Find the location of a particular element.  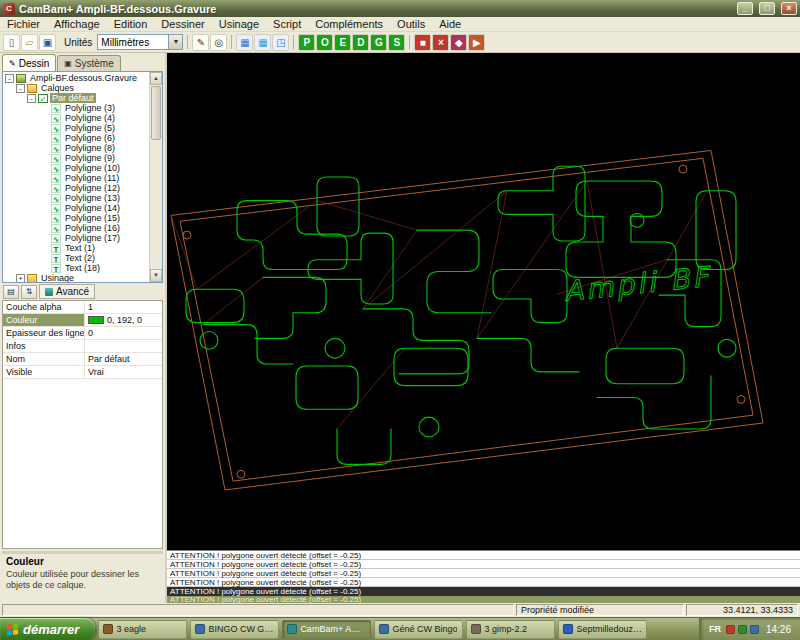

minimize-button: _ is located at coordinates (745, 8).